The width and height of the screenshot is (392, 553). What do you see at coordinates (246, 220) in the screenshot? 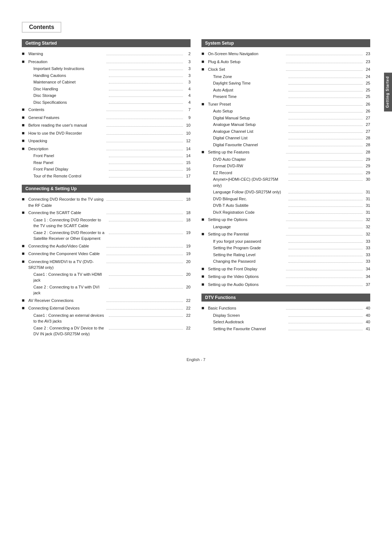
I see `item-label: Setting up the Options` at bounding box center [246, 220].